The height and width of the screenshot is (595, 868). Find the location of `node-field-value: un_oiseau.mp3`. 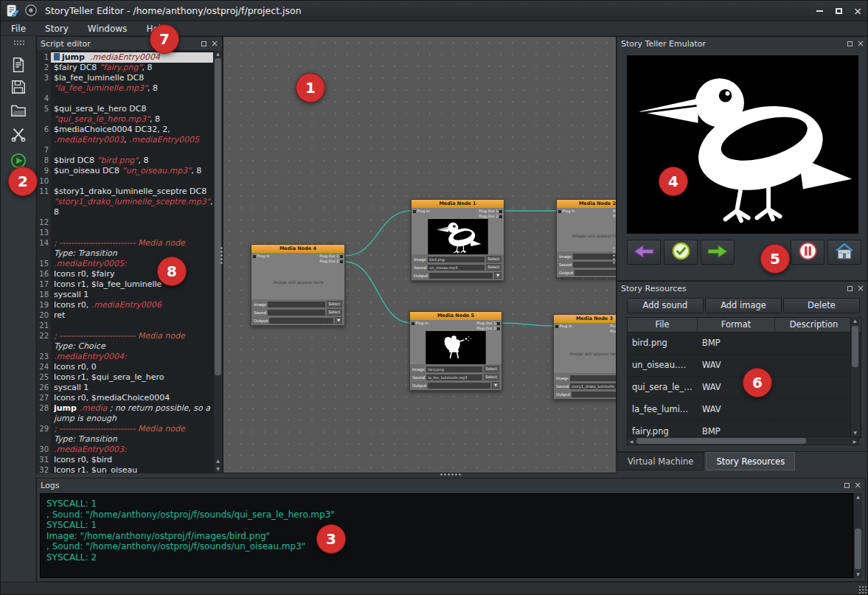

node-field-value: un_oiseau.mp3 is located at coordinates (456, 268).